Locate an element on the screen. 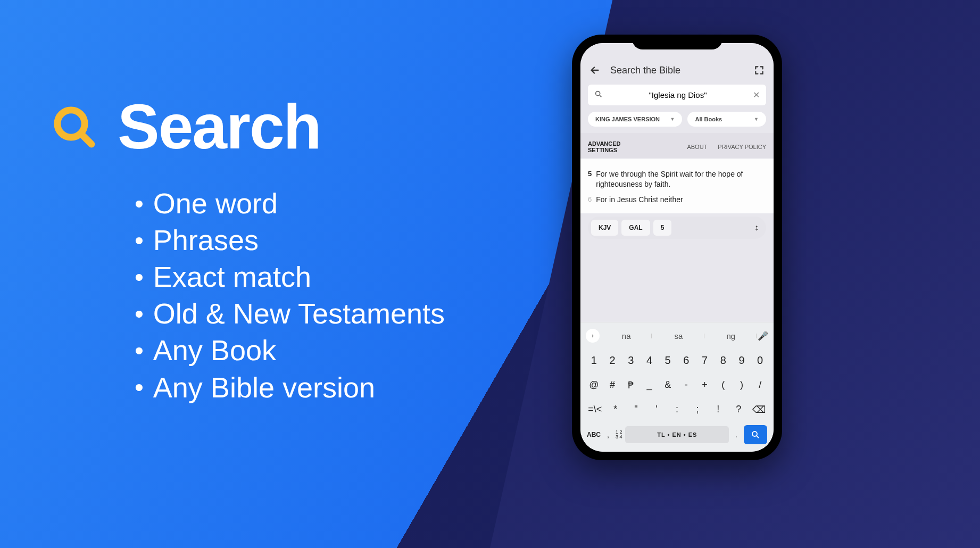  verse-number: 6 is located at coordinates (589, 200).